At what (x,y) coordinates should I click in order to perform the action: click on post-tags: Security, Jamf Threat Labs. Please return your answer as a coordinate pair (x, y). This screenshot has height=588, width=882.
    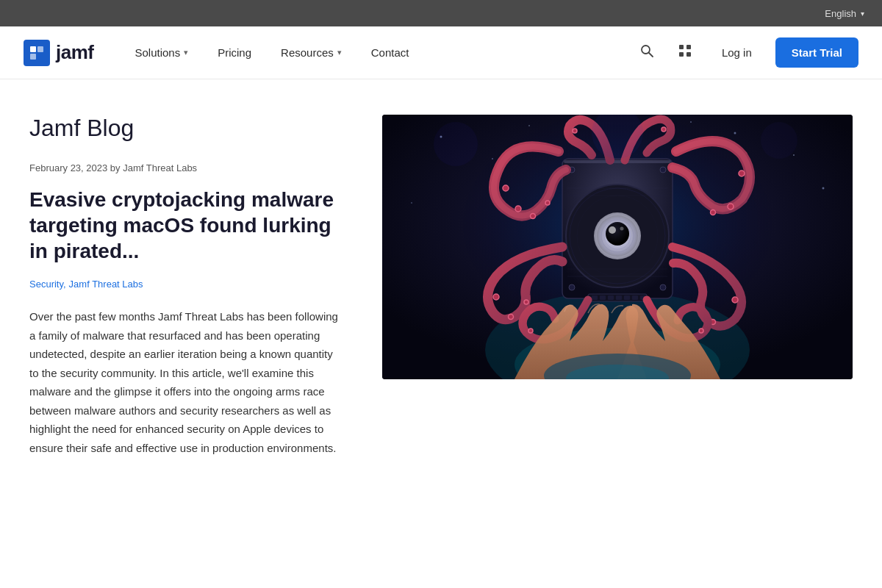
    Looking at the image, I should click on (184, 284).